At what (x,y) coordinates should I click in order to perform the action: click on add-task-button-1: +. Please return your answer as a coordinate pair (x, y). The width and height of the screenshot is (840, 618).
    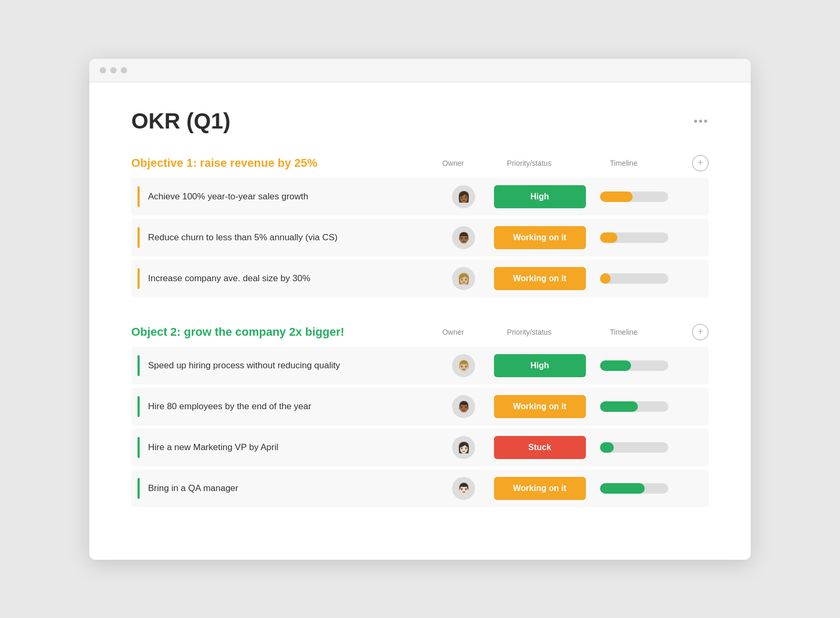
    Looking at the image, I should click on (700, 163).